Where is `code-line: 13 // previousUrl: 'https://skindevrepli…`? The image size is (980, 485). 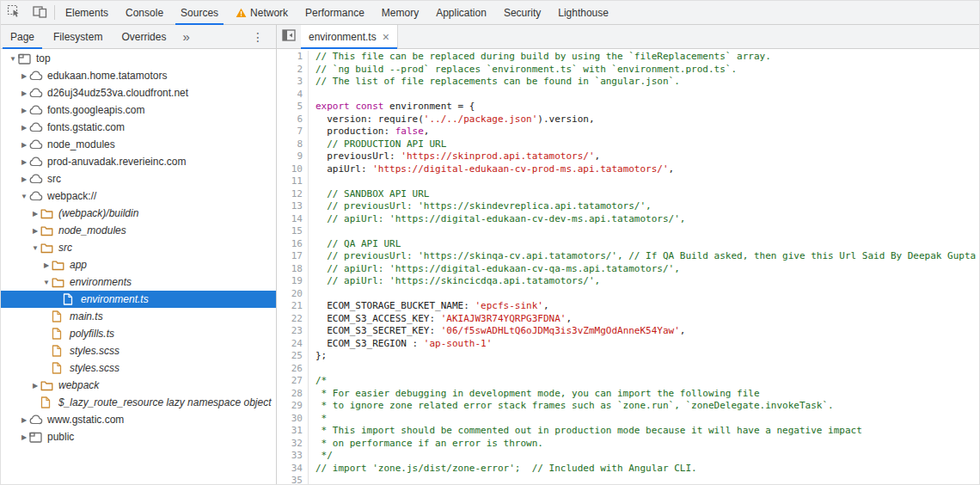 code-line: 13 // previousUrl: 'https://skindevrepli… is located at coordinates (628, 206).